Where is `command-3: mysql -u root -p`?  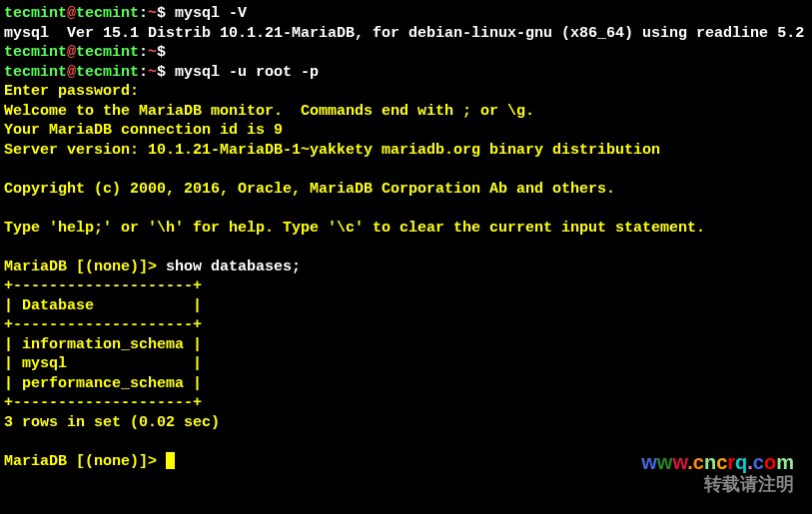 command-3: mysql -u root -p is located at coordinates (247, 72).